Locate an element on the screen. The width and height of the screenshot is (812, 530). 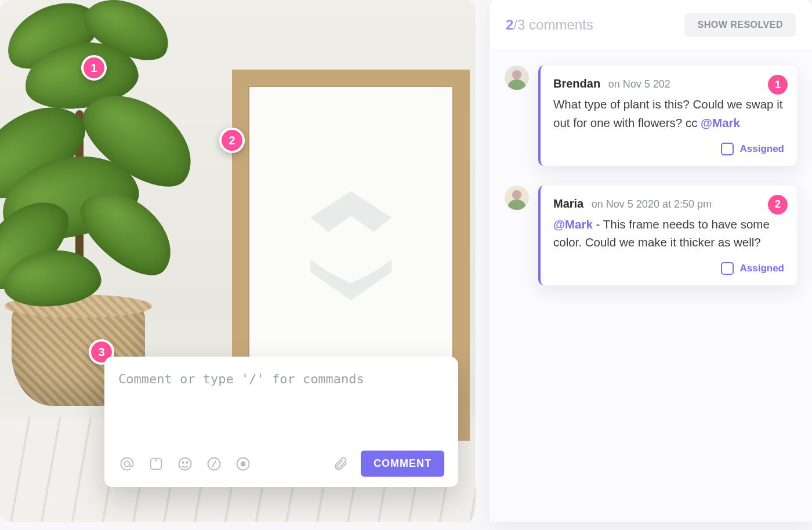
comment-author: Brendan is located at coordinates (577, 84).